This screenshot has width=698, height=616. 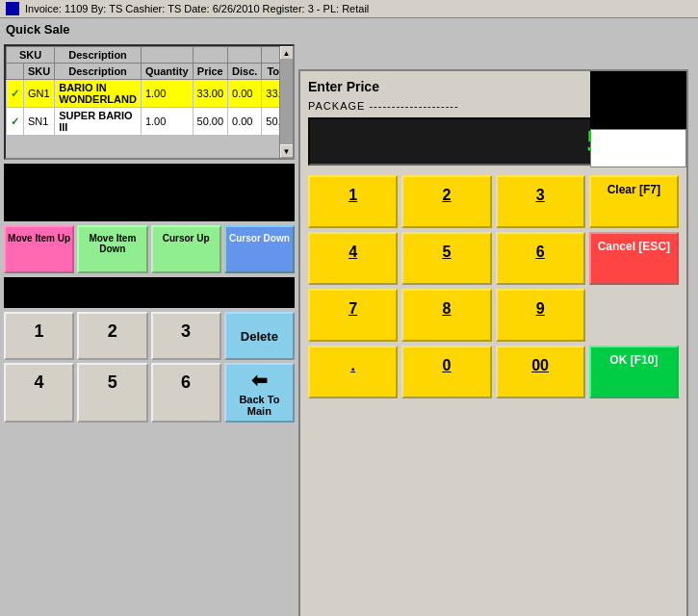 I want to click on keypad-6: 6, so click(x=541, y=258).